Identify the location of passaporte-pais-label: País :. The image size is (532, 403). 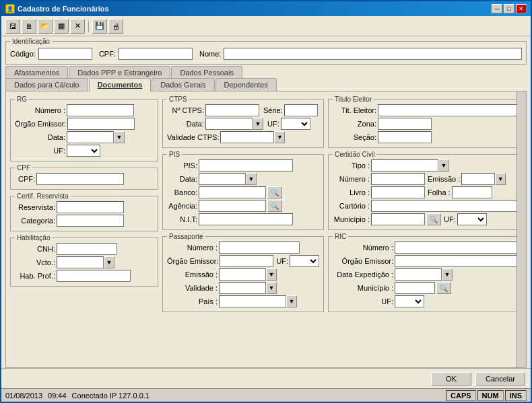
(193, 301).